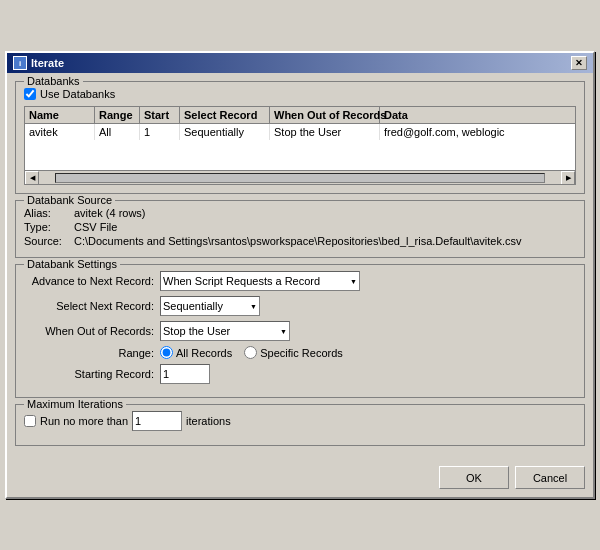 This screenshot has width=600, height=550. Describe the element at coordinates (225, 331) in the screenshot. I see `out-records-select: Stop the User Loop Continue` at that location.